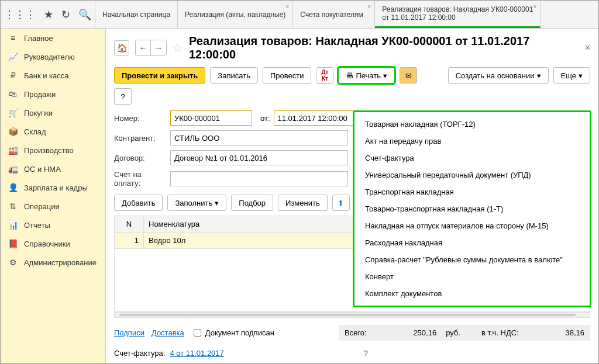 This screenshot has width=599, height=364. I want to click on forward-button: →, so click(159, 48).